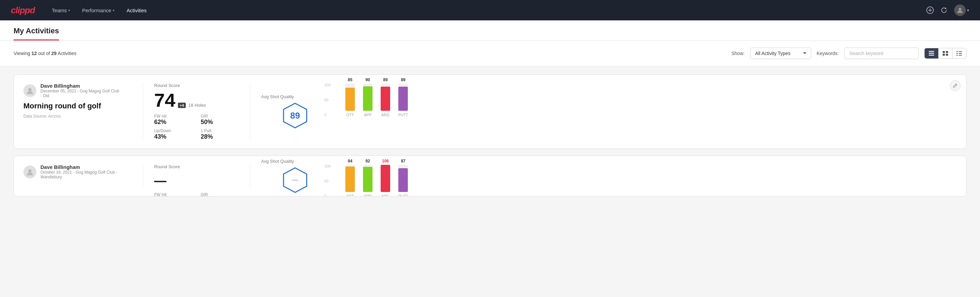 Image resolution: width=980 pixels, height=297 pixels. What do you see at coordinates (828, 53) in the screenshot?
I see `keywords-label: Keywords:` at bounding box center [828, 53].